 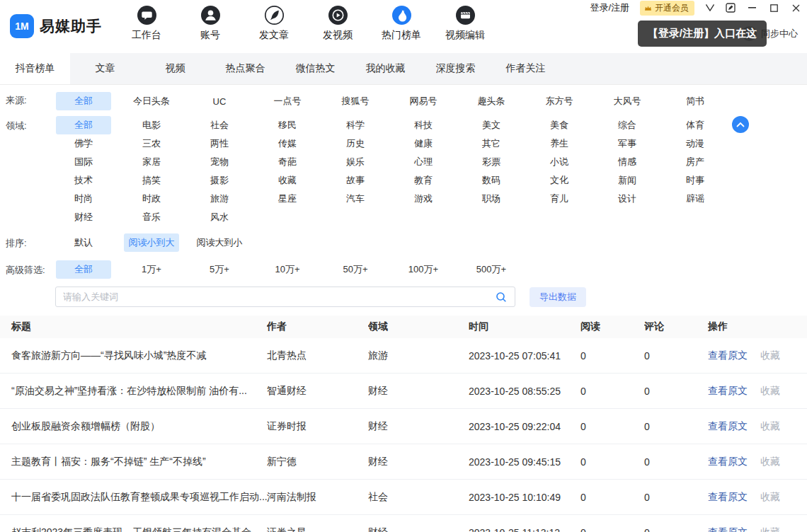 What do you see at coordinates (695, 162) in the screenshot?
I see `filter-chip: 房产` at bounding box center [695, 162].